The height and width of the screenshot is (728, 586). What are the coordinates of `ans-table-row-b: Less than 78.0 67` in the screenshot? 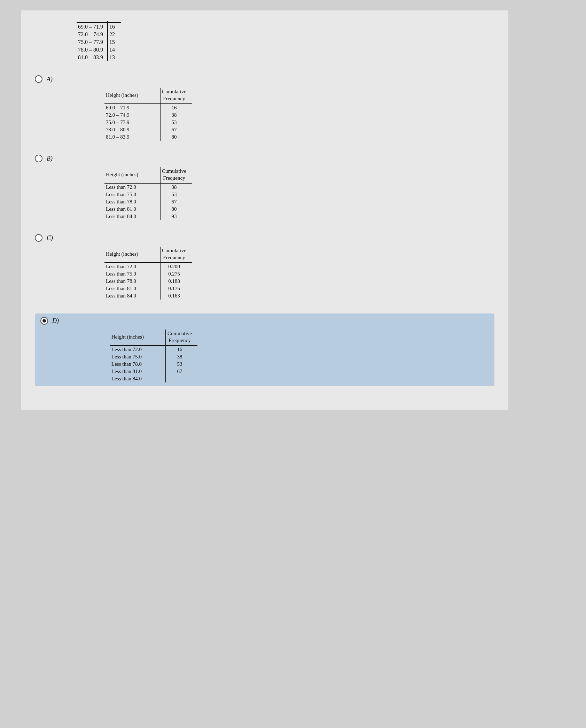 It's located at (148, 202).